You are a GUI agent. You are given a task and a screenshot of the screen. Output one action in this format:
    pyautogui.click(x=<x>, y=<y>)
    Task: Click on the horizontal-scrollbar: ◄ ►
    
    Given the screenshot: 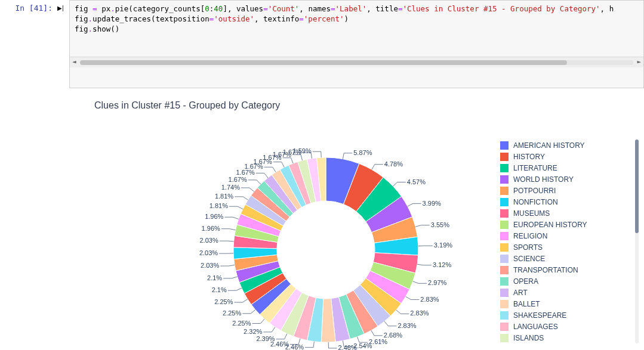 What is the action you would take?
    pyautogui.click(x=357, y=62)
    